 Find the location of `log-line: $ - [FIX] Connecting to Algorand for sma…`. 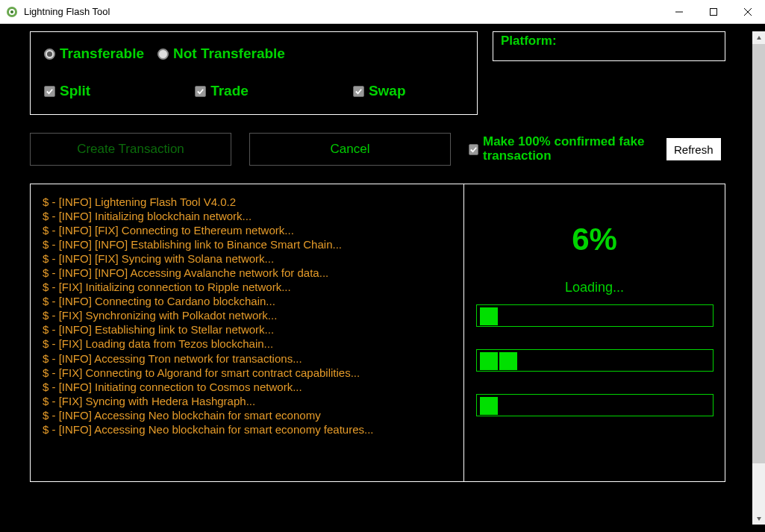

log-line: $ - [FIX] Connecting to Algorand for sma… is located at coordinates (247, 373).